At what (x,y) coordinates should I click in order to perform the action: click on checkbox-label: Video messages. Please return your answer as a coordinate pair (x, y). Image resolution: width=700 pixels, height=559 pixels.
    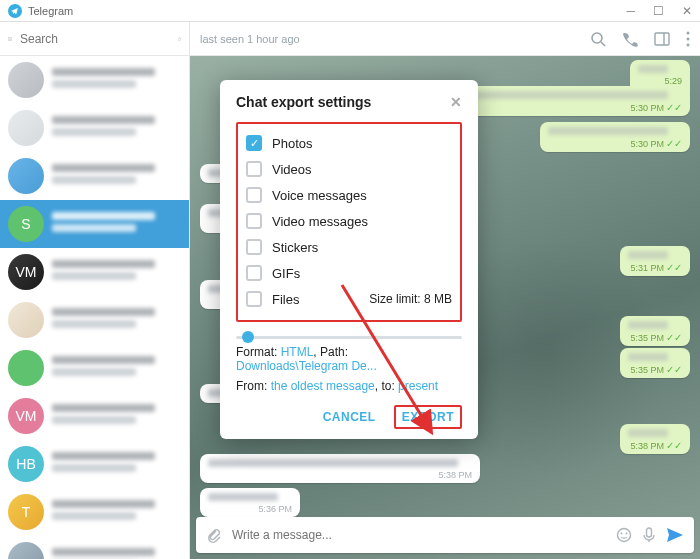
    Looking at the image, I should click on (362, 222).